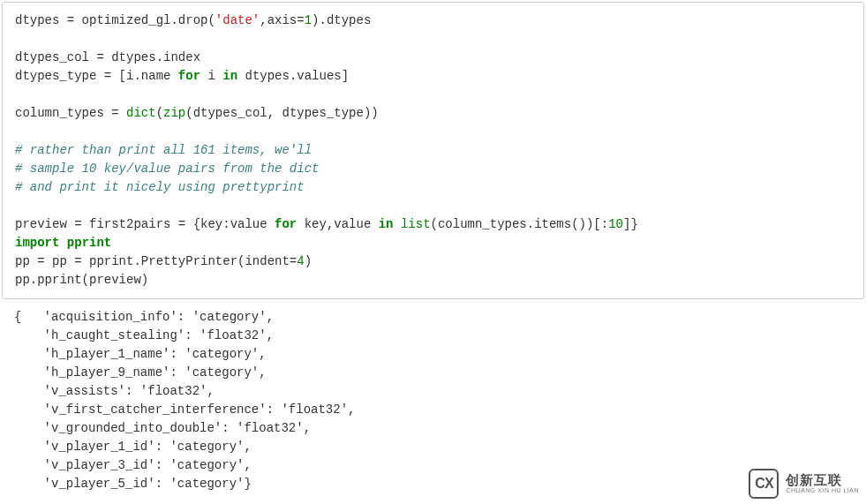  Describe the element at coordinates (167, 169) in the screenshot. I see `code-line: # sample 10 key/value pairs from the dic…` at that location.